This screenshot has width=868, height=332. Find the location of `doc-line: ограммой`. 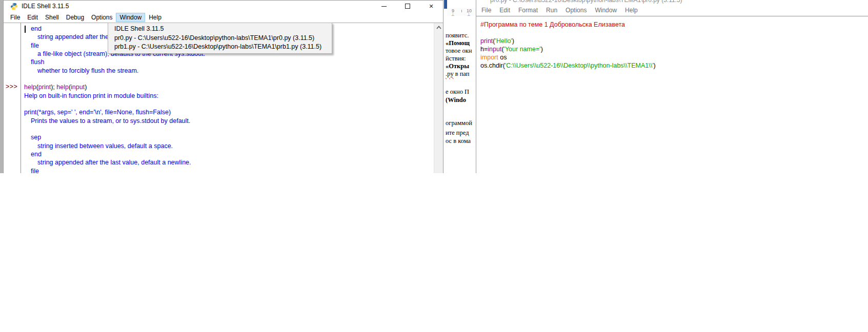

doc-line: ограммой is located at coordinates (459, 123).